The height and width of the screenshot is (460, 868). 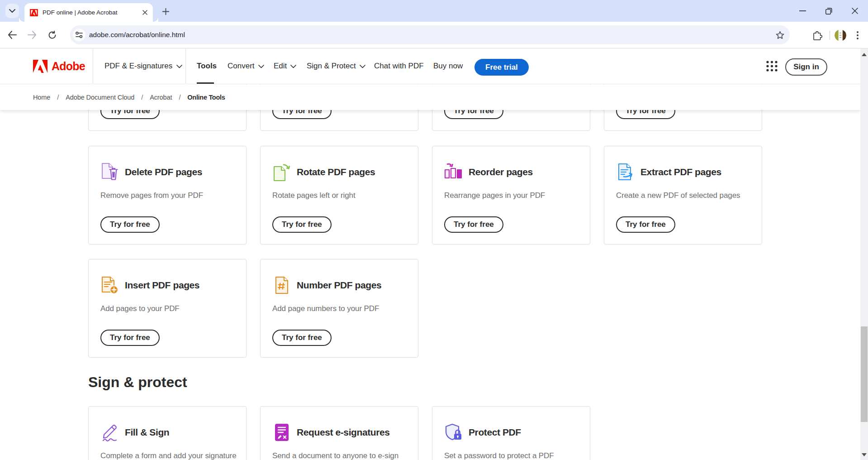 I want to click on adobe-favicon-icon, so click(x=34, y=13).